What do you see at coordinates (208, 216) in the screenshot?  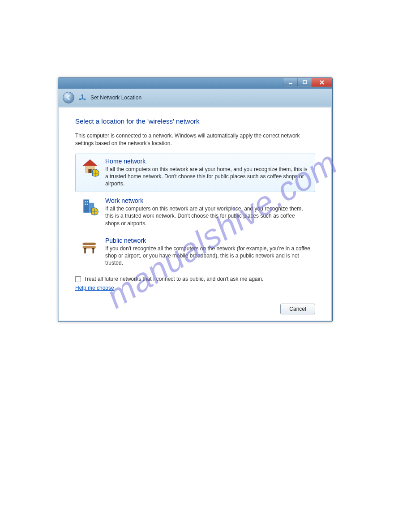 I see `option-work-desc: If all the computers on this network are…` at bounding box center [208, 216].